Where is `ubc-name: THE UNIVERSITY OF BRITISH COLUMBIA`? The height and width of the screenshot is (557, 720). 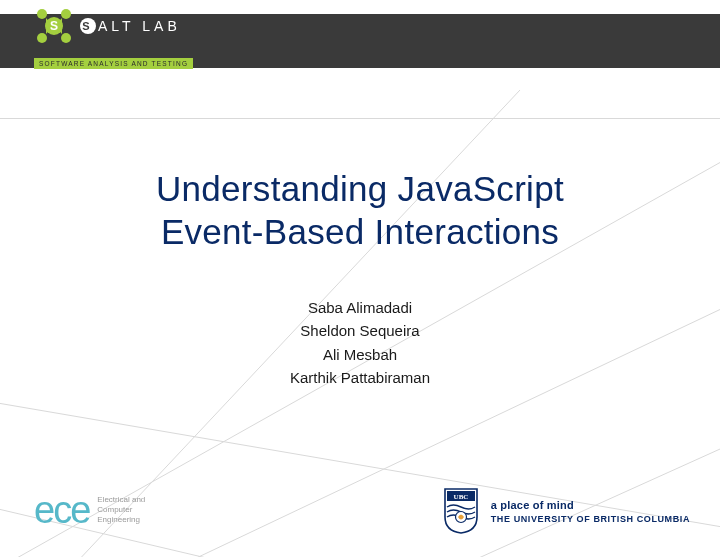
ubc-name: THE UNIVERSITY OF BRITISH COLUMBIA is located at coordinates (590, 519).